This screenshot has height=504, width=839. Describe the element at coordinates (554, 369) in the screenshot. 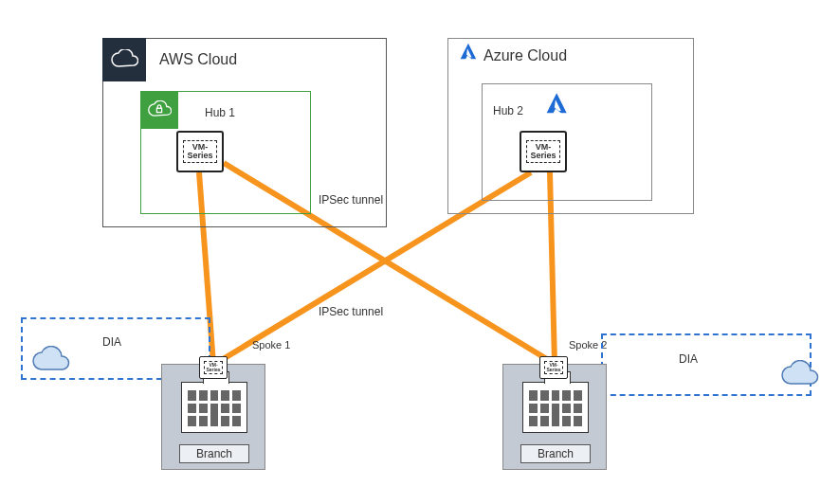

I see `branch2-vm-label-2: Series` at that location.